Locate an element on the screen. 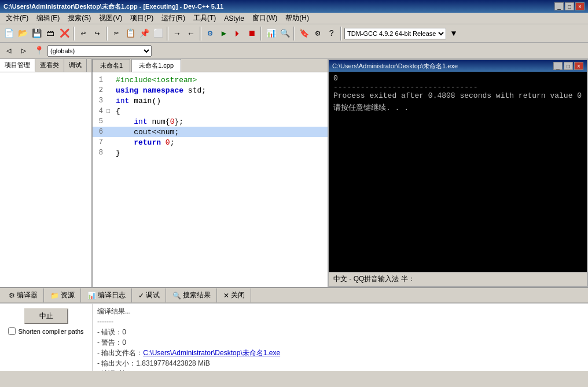 This screenshot has width=588, height=387. compile-log-tab-label: 编译日志 is located at coordinates (112, 295).